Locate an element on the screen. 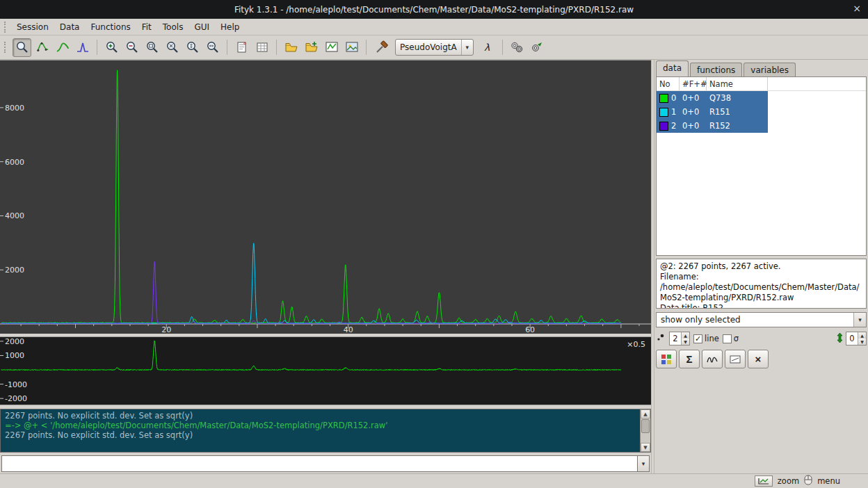 The width and height of the screenshot is (868, 488). define-function-button: λ is located at coordinates (488, 47).